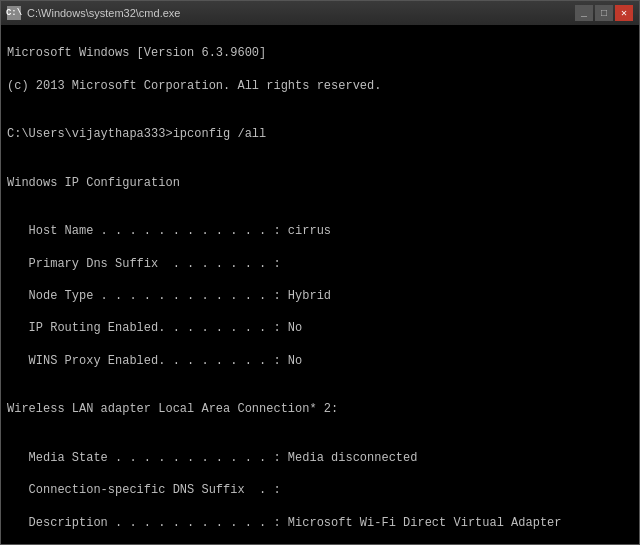 This screenshot has width=640, height=545. What do you see at coordinates (104, 13) in the screenshot?
I see `window-title: C:\Windows\system32\cmd.exe` at bounding box center [104, 13].